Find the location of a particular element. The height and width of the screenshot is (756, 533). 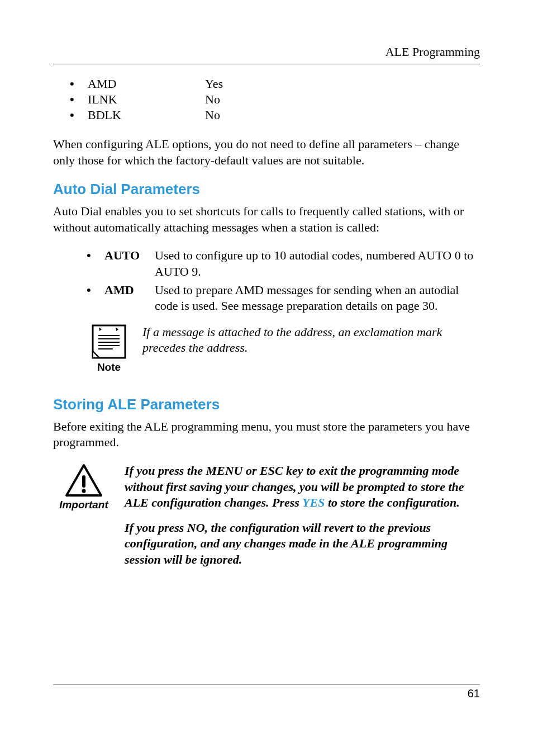

bullet-row: • ILNK No is located at coordinates (275, 100).